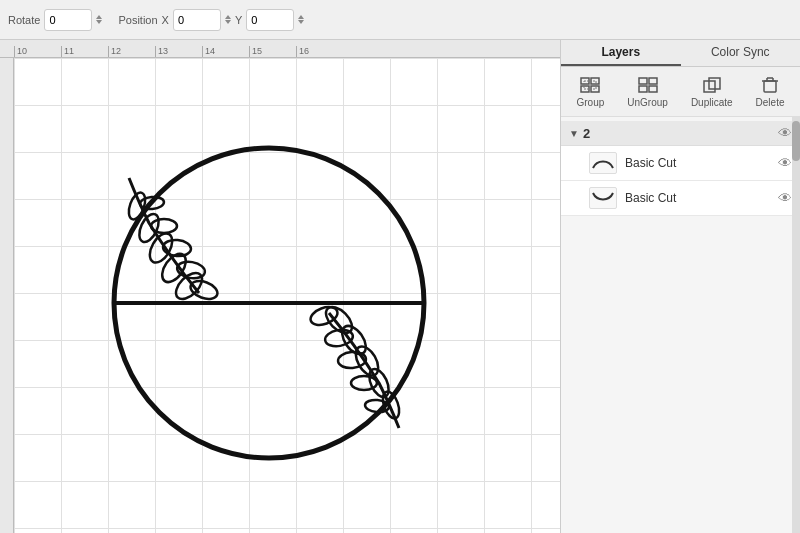  I want to click on ruler-marks: 10 11 12 13 14 15 16, so click(178, 52).